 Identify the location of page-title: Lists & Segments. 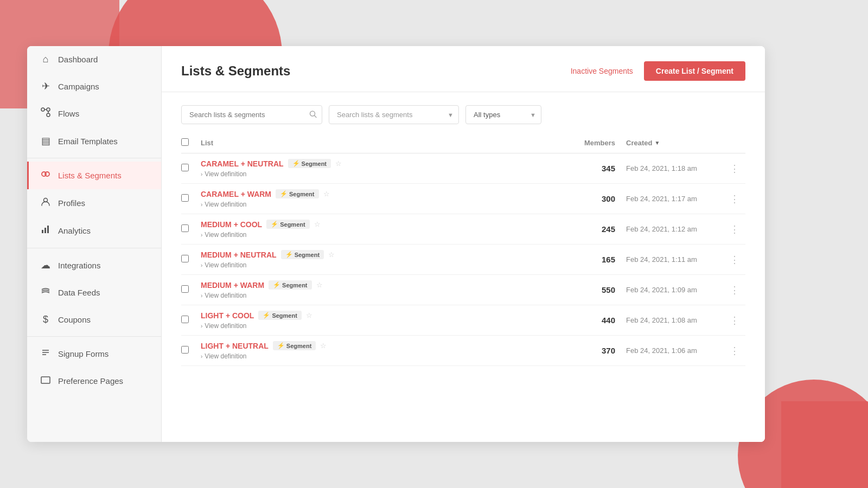
(235, 71).